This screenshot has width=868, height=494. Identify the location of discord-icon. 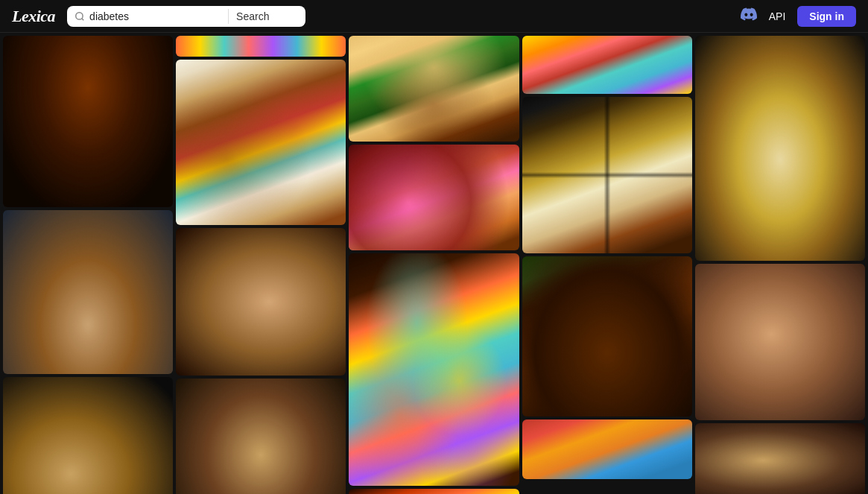
(749, 16).